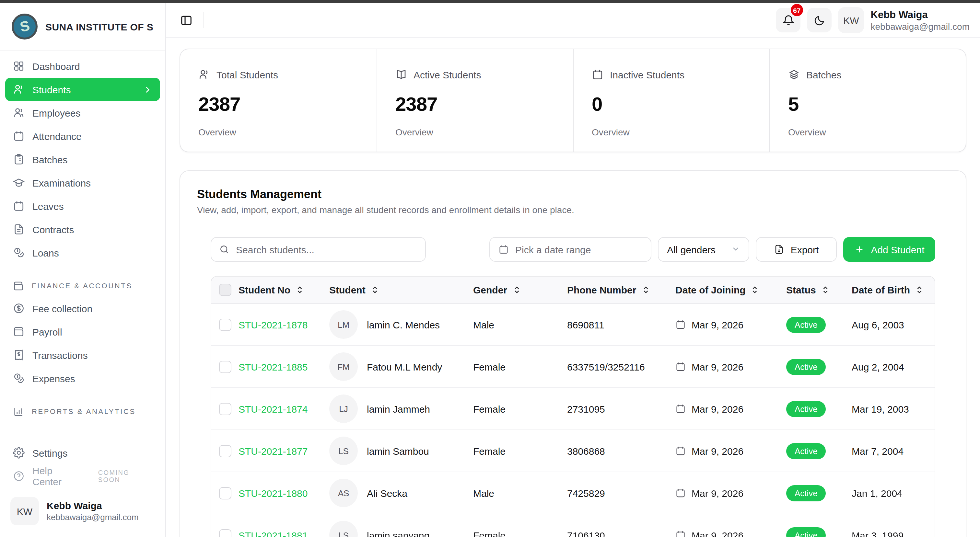  I want to click on sidebar-item-payroll: Payroll, so click(83, 332).